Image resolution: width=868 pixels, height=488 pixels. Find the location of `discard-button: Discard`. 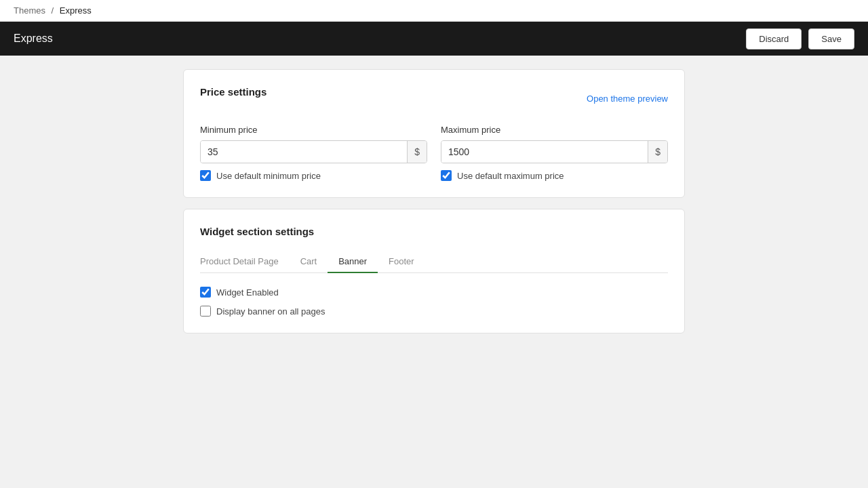

discard-button: Discard is located at coordinates (774, 39).